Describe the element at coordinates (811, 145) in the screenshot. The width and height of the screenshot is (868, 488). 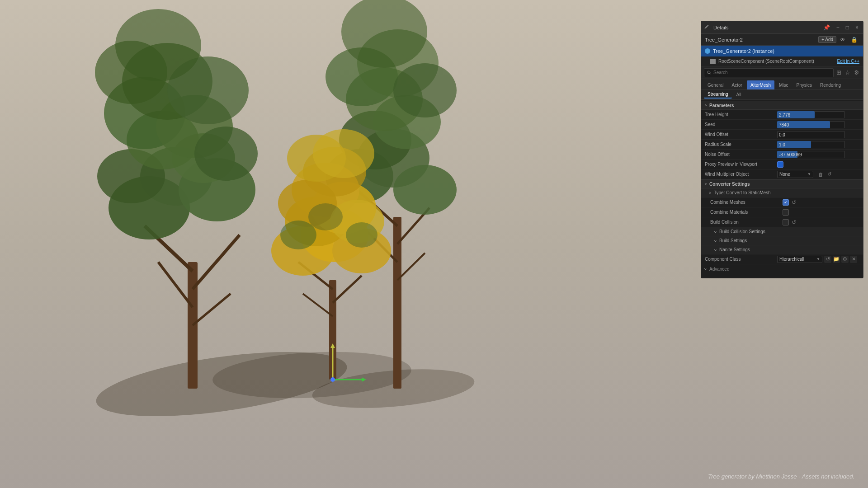
I see `radius-scale-bar: 1.0` at that location.